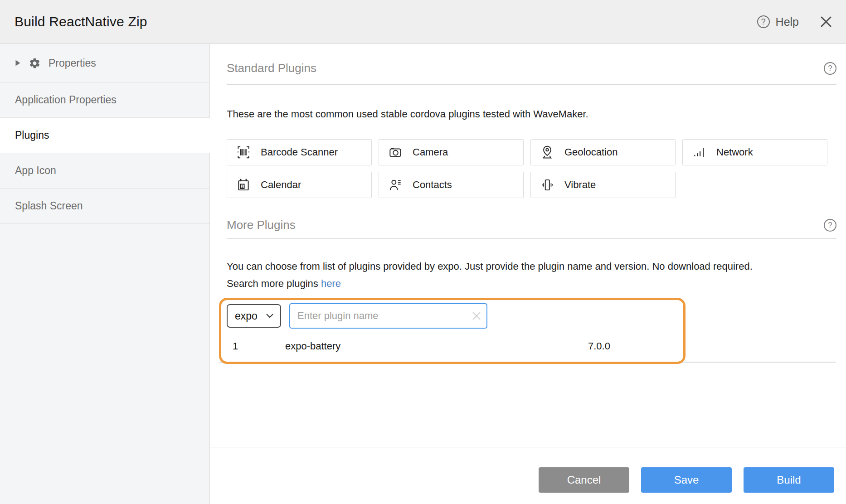 This screenshot has width=846, height=504. What do you see at coordinates (242, 186) in the screenshot?
I see `svg-text: 1` at bounding box center [242, 186].